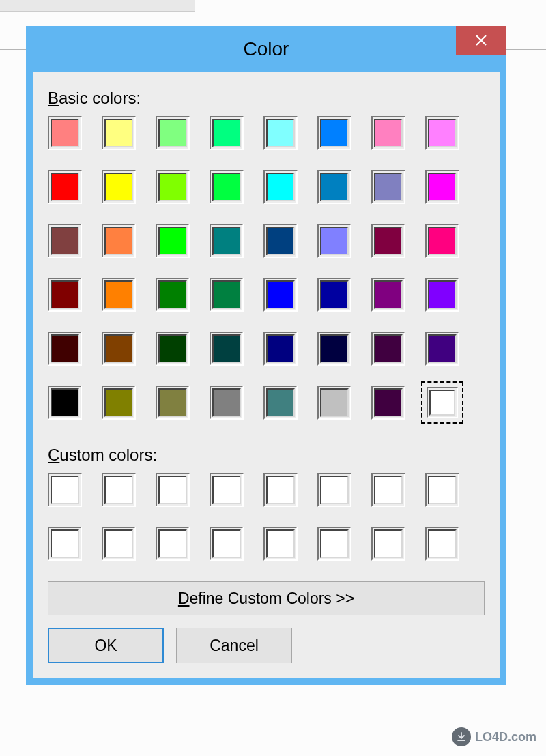 Image resolution: width=546 pixels, height=756 pixels. I want to click on background-toolbar, so click(97, 5).